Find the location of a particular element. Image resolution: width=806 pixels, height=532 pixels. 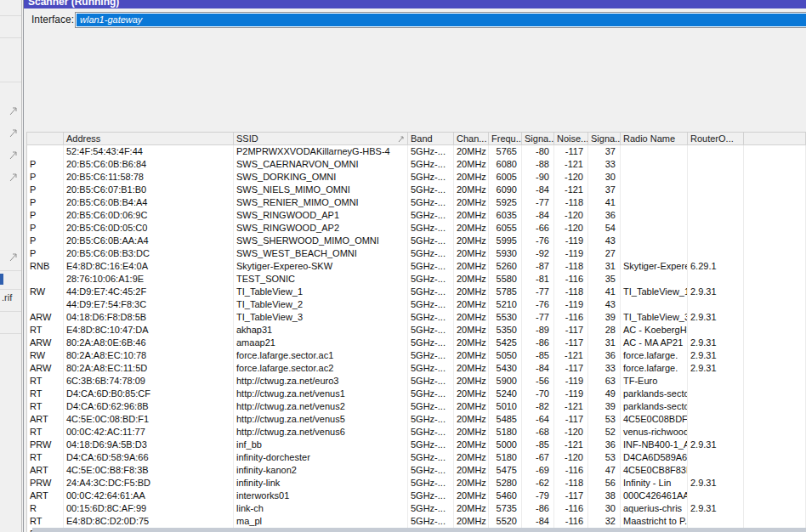

cell-radio_name: D4CA6D589A66 is located at coordinates (655, 457).